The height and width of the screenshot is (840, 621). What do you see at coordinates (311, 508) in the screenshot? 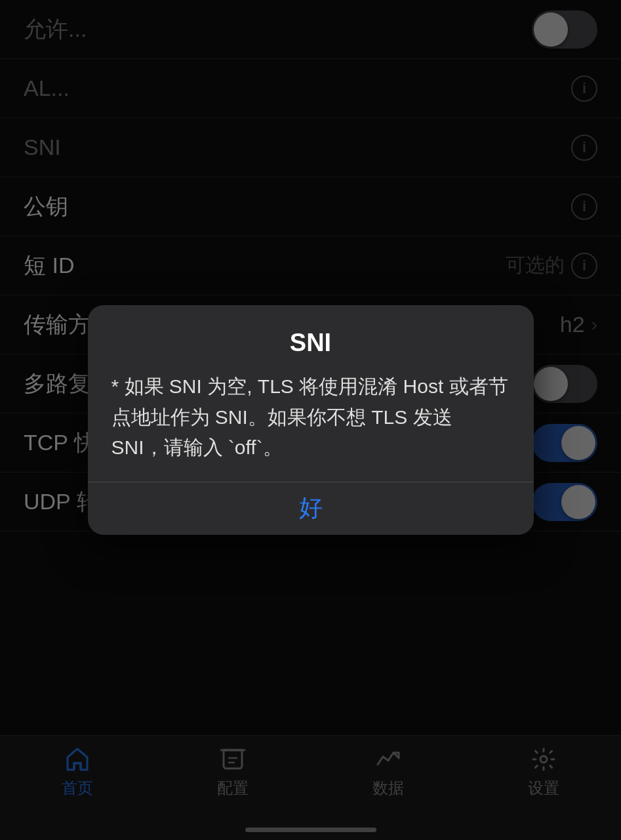
I see `modal-ok-label: 好` at bounding box center [311, 508].